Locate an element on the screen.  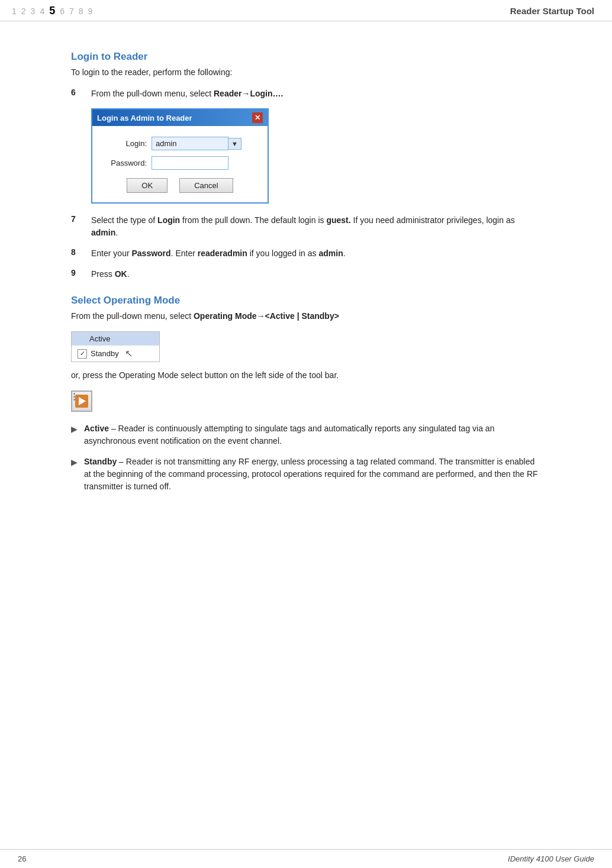
mode-item-standby: ✓ Standby ↖ is located at coordinates (115, 354).